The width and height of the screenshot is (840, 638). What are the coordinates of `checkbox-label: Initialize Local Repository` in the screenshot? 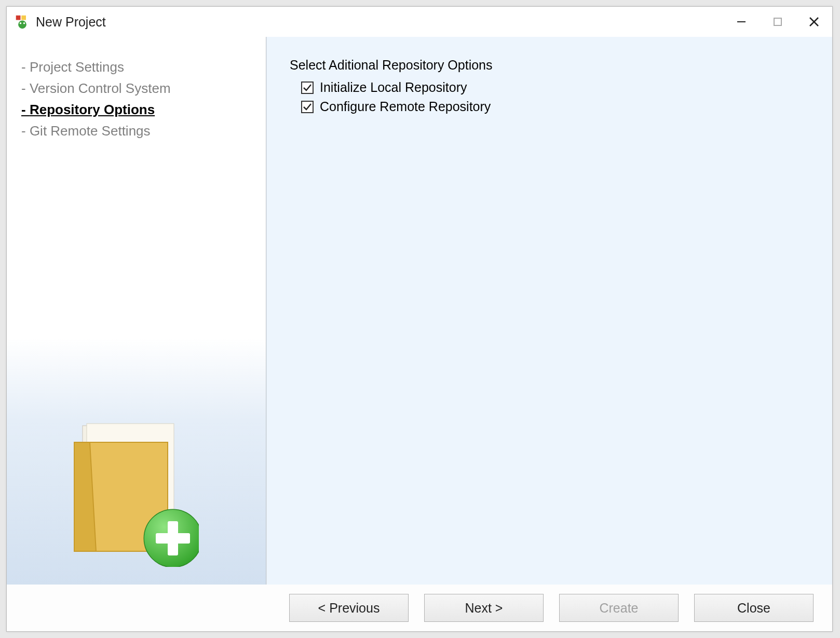 It's located at (394, 87).